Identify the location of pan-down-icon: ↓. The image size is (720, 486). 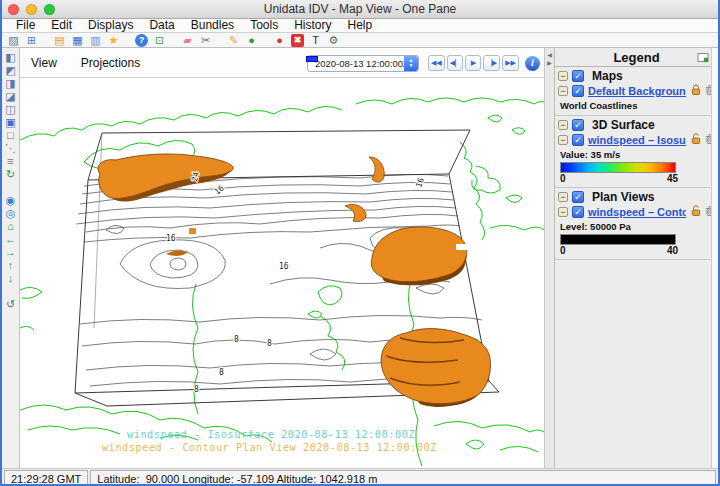
(11, 278).